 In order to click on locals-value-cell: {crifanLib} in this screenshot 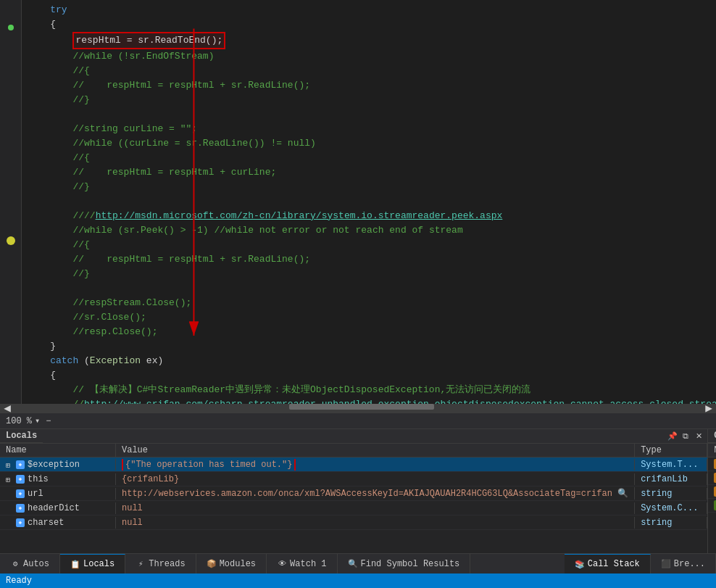, I will do `click(375, 479)`.